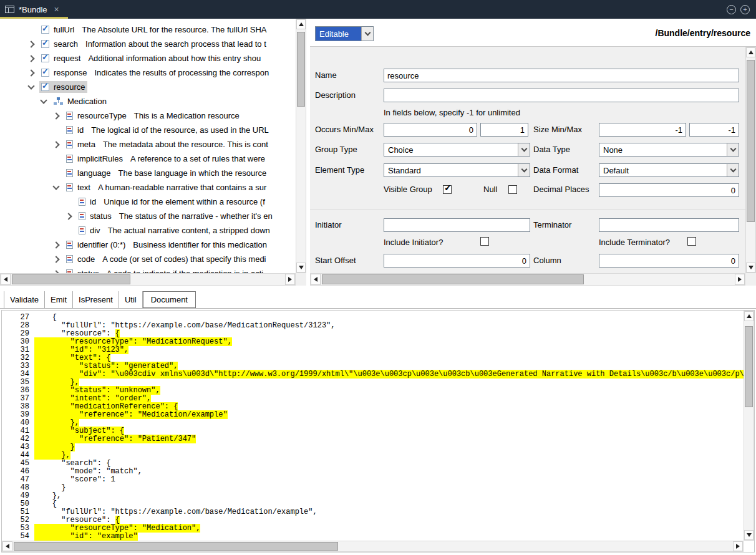 The image size is (756, 555). What do you see at coordinates (96, 244) in the screenshot?
I see `tree-node: identifier (0:*)` at bounding box center [96, 244].